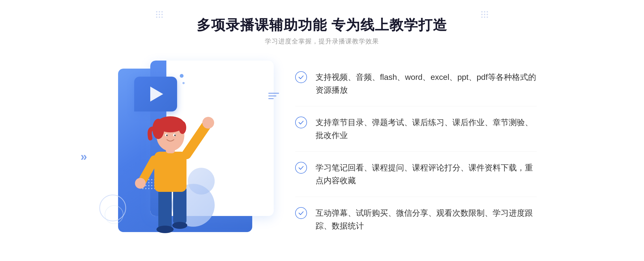  What do you see at coordinates (274, 96) in the screenshot?
I see `stripe-decoration` at bounding box center [274, 96].